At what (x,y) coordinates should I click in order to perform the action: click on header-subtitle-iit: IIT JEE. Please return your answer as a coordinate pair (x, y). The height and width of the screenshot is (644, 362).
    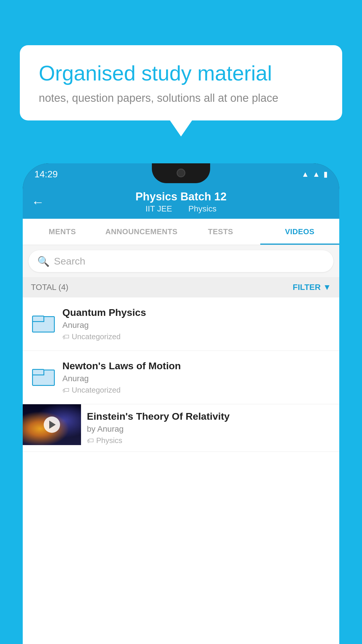
    Looking at the image, I should click on (159, 209).